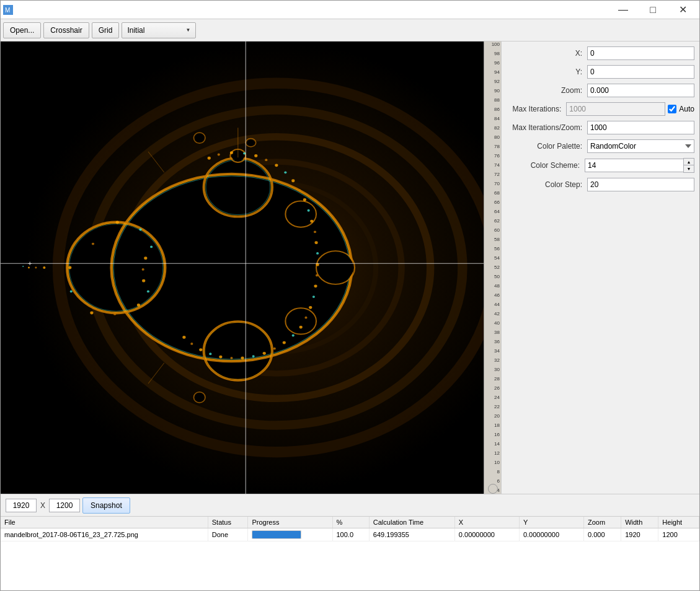 The width and height of the screenshot is (700, 591). I want to click on maximize-button: □, so click(653, 10).